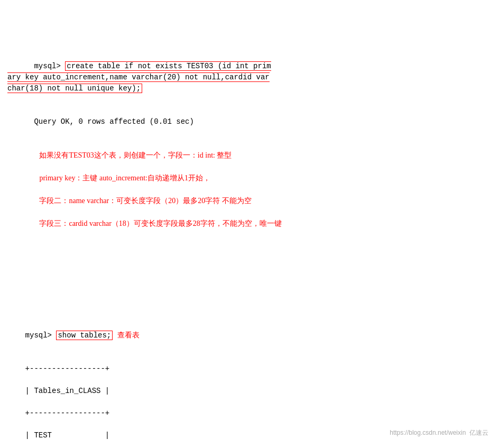 The width and height of the screenshot is (499, 448). Describe the element at coordinates (439, 433) in the screenshot. I see `watermark: https://blog.csdn.net/weixin 亿速云` at that location.